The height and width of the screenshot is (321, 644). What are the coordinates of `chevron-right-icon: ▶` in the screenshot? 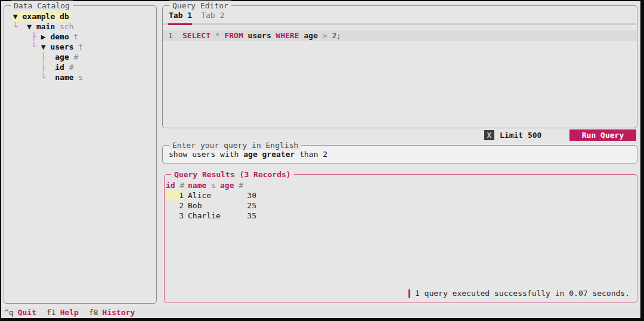 It's located at (46, 37).